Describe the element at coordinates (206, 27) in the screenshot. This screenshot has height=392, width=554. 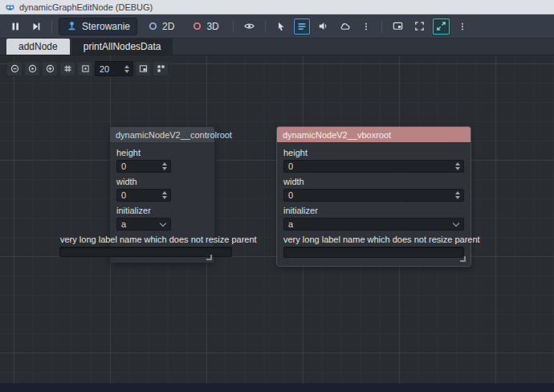
I see `mode-3d-button: 3D` at that location.